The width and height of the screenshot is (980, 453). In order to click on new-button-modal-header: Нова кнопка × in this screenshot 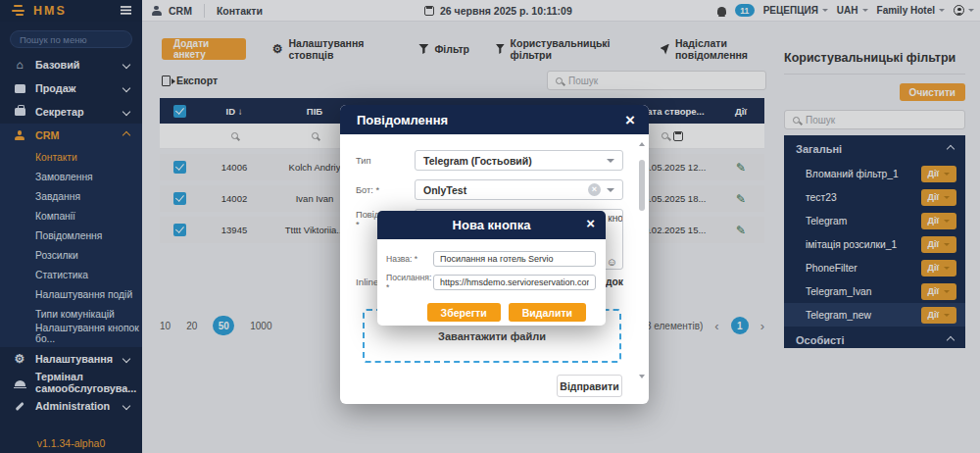, I will do `click(492, 226)`.